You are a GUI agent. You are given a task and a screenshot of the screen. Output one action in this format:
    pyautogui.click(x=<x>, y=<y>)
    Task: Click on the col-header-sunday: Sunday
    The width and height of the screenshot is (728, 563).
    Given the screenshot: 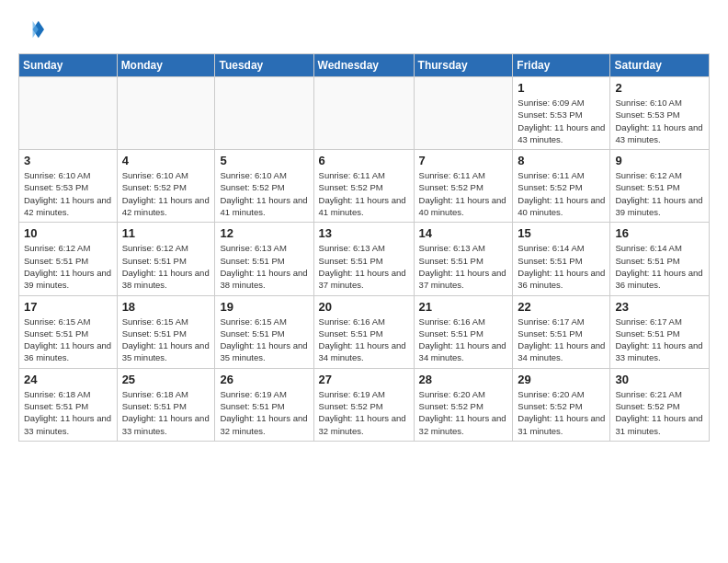 What is the action you would take?
    pyautogui.click(x=68, y=66)
    